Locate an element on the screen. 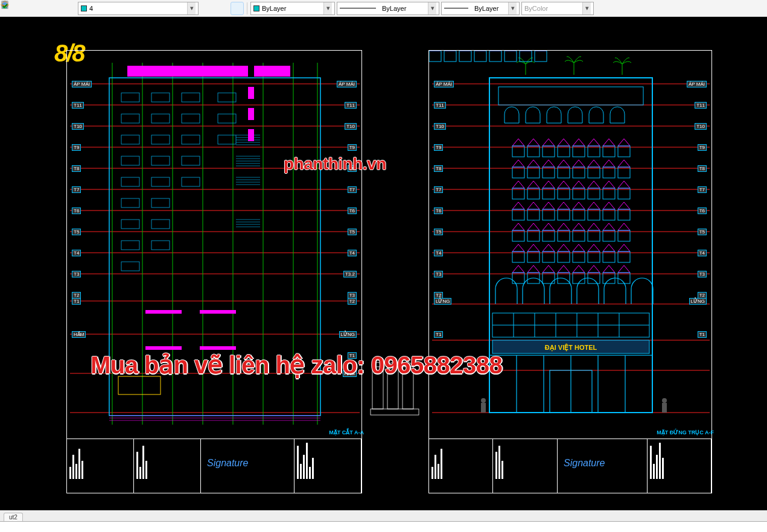 The image size is (767, 532). drawing1-title: MẶT CẮT A-A is located at coordinates (346, 432).